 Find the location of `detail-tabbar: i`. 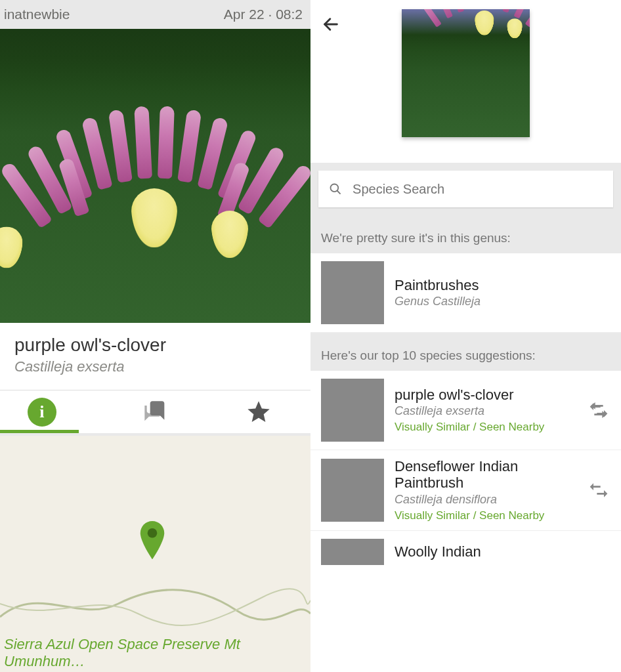

detail-tabbar: i is located at coordinates (155, 411).